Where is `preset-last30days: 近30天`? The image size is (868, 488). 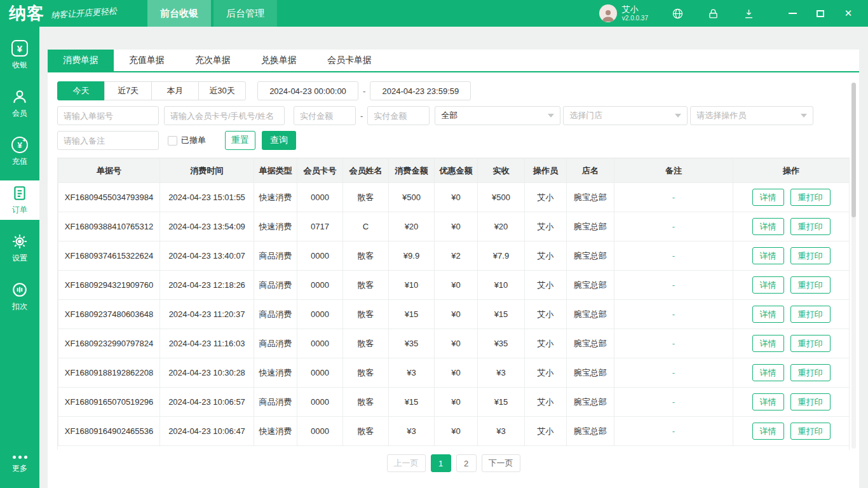 preset-last30days: 近30天 is located at coordinates (222, 91).